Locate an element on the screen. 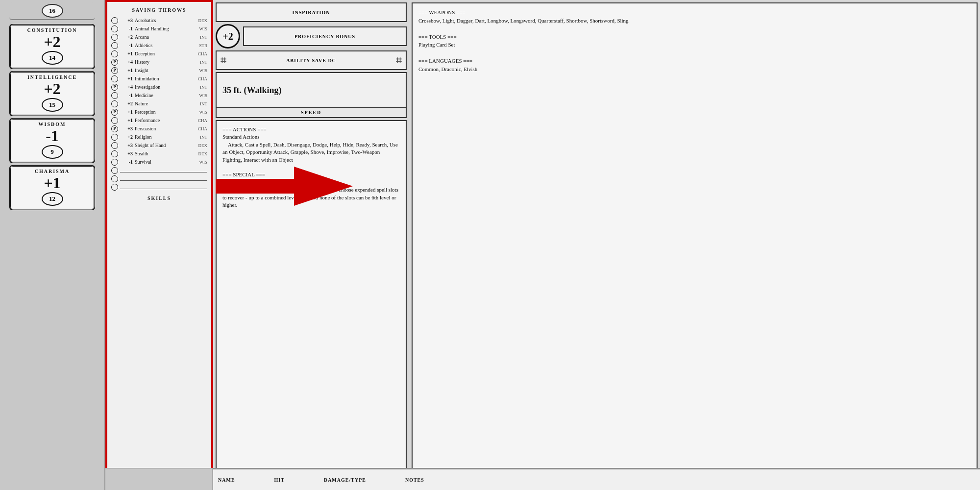 The height and width of the screenshot is (490, 980). skill-attr-12: CHA is located at coordinates (203, 121).